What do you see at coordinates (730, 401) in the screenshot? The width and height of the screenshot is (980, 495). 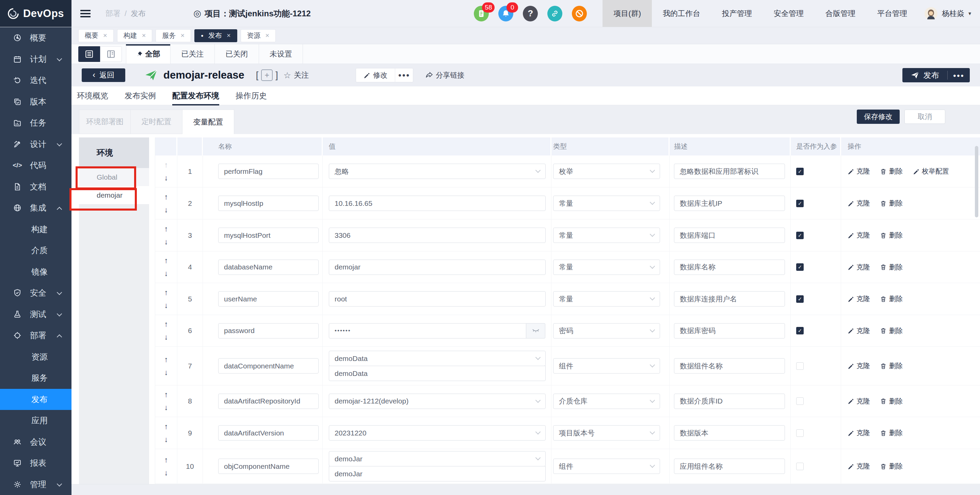 I see `description-input: 数据介质库ID` at bounding box center [730, 401].